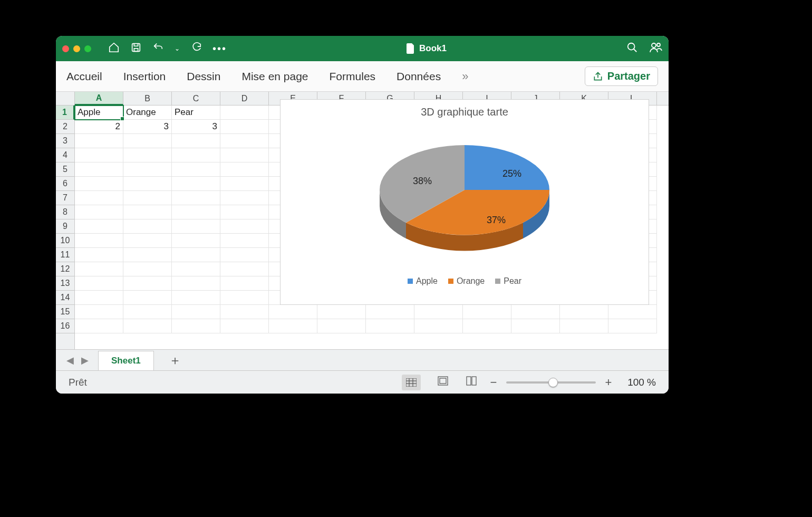 This screenshot has width=812, height=517. What do you see at coordinates (204, 76) in the screenshot?
I see `tab-dessin: Dessin` at bounding box center [204, 76].